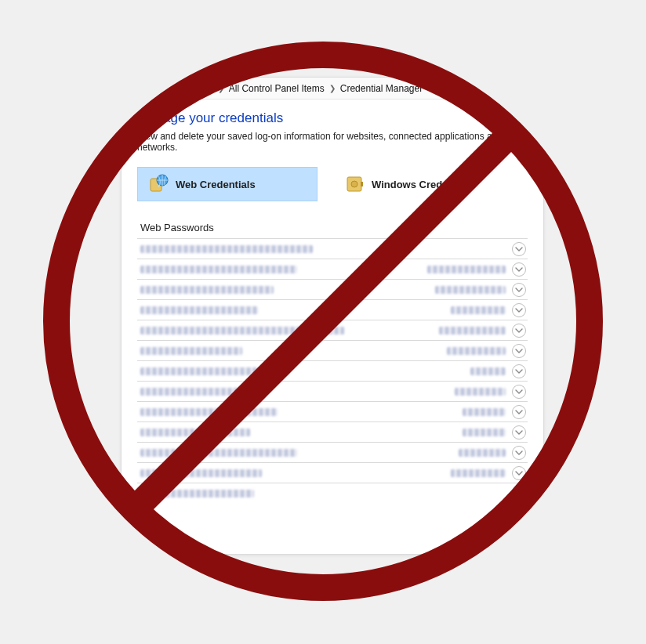 This screenshot has width=646, height=644. What do you see at coordinates (355, 184) in the screenshot?
I see `vault-icon` at bounding box center [355, 184].